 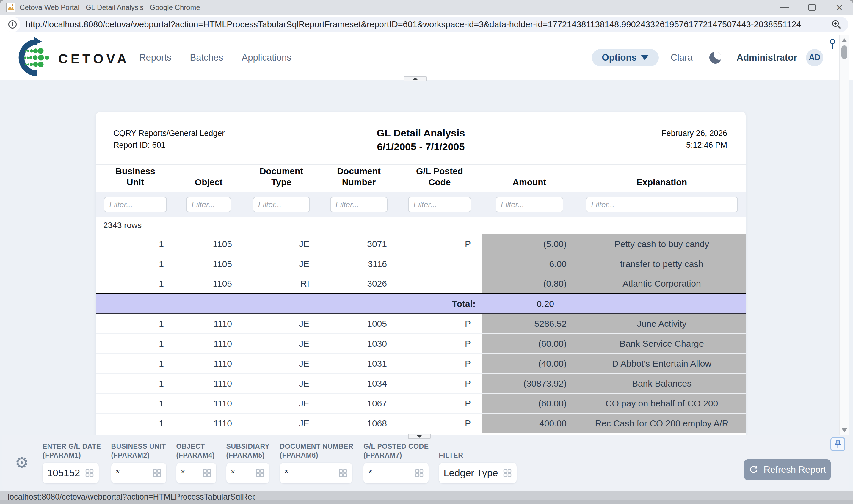 I want to click on cell-document-number: 1031, so click(x=359, y=363).